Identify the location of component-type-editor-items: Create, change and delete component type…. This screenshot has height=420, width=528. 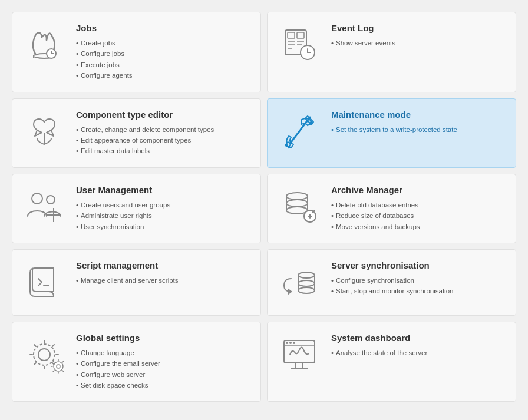
(163, 140).